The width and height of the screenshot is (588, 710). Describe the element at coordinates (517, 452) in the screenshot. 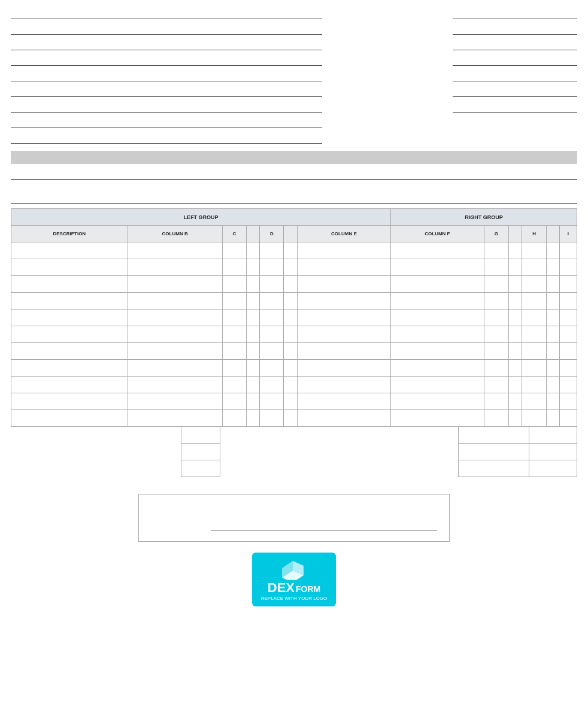

I see `totals-right-sub` at that location.